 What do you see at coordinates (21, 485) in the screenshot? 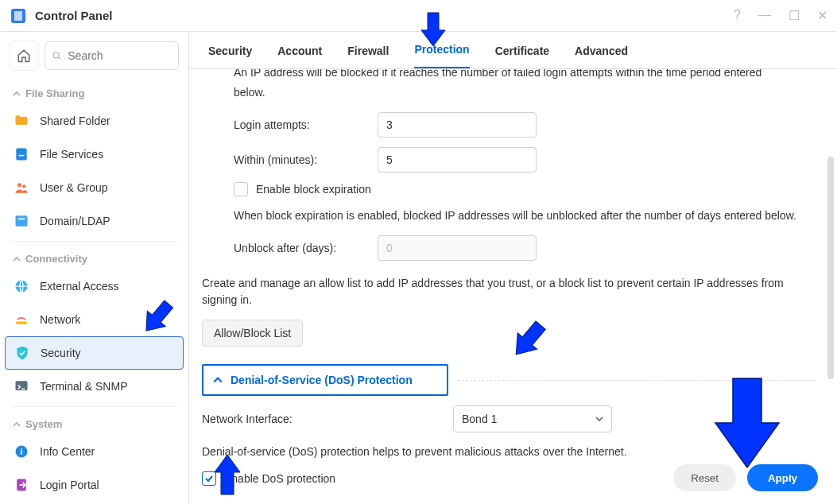
I see `login-portal-icon` at bounding box center [21, 485].